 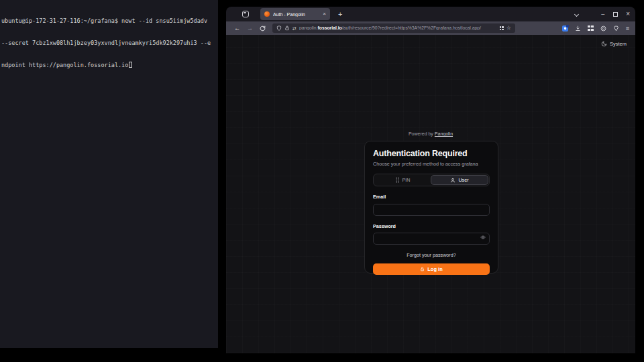 I want to click on browser-tab-strip: Auth - Pangolin × + – ×, so click(x=431, y=14).